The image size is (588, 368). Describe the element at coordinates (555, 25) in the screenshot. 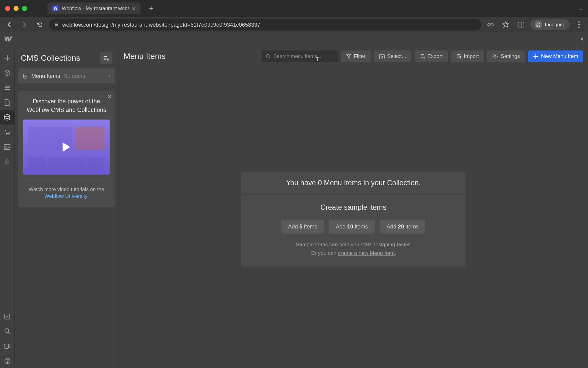

I see `incognito-label: Incognito` at that location.